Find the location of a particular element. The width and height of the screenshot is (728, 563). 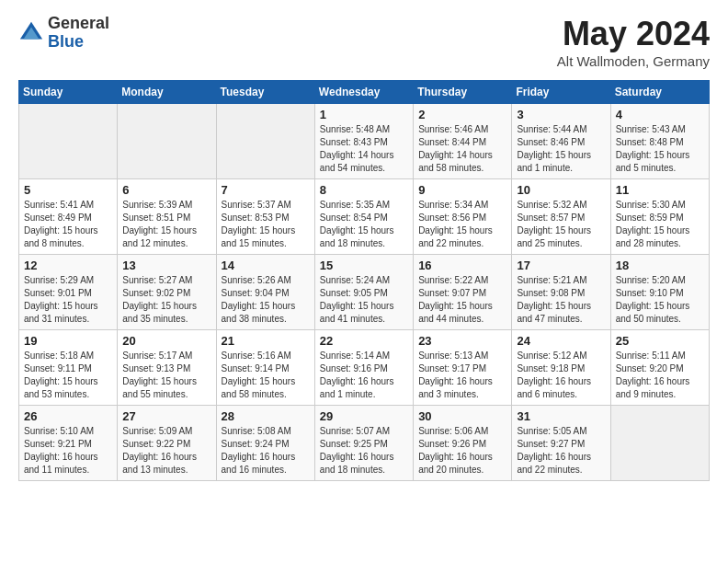

day-cell: 8Sunrise: 5:35 AM Sunset: 8:54 PM Daylig… is located at coordinates (364, 217).